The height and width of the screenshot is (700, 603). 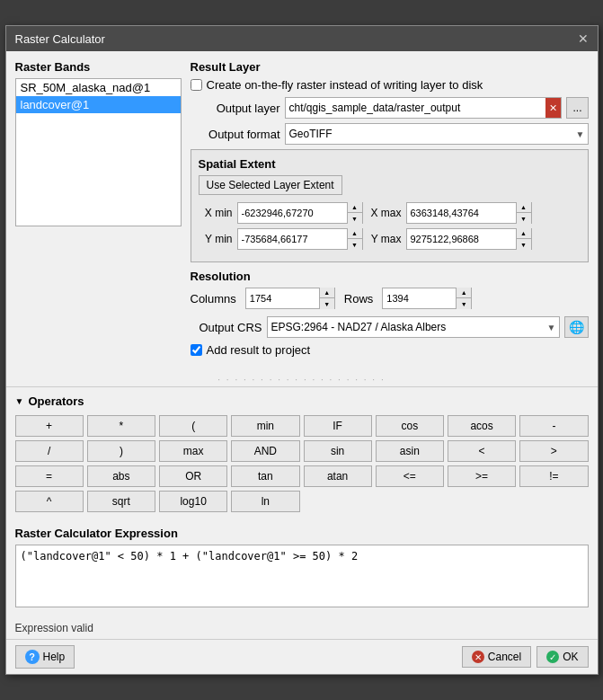 I want to click on output-crs-select: EPSG:2964 - NAD27 / Alaska Albers, so click(x=413, y=327).